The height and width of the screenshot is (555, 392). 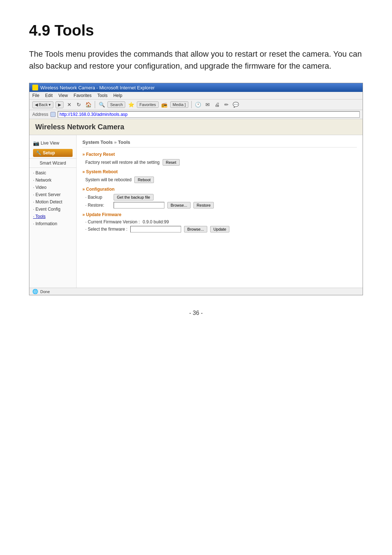 I want to click on edit-icon: ✏, so click(x=226, y=105).